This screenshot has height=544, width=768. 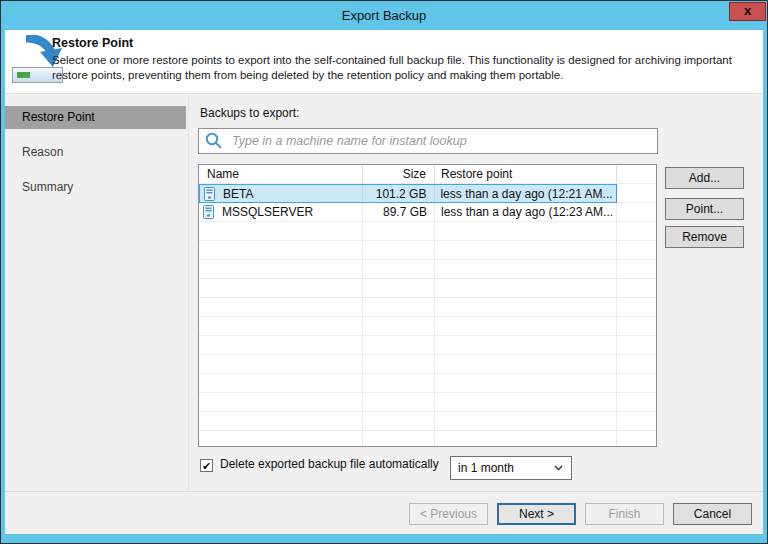 I want to click on sidebar-item-summary: Summary, so click(x=96, y=188).